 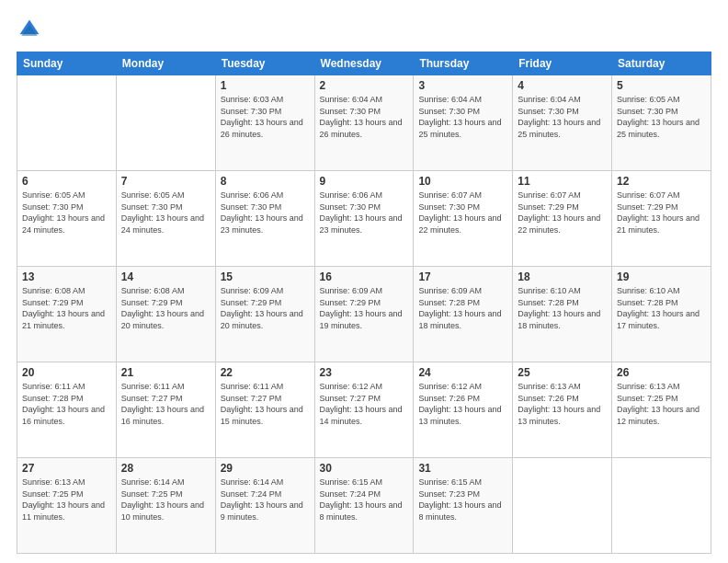 What do you see at coordinates (165, 277) in the screenshot?
I see `day-number: 14` at bounding box center [165, 277].